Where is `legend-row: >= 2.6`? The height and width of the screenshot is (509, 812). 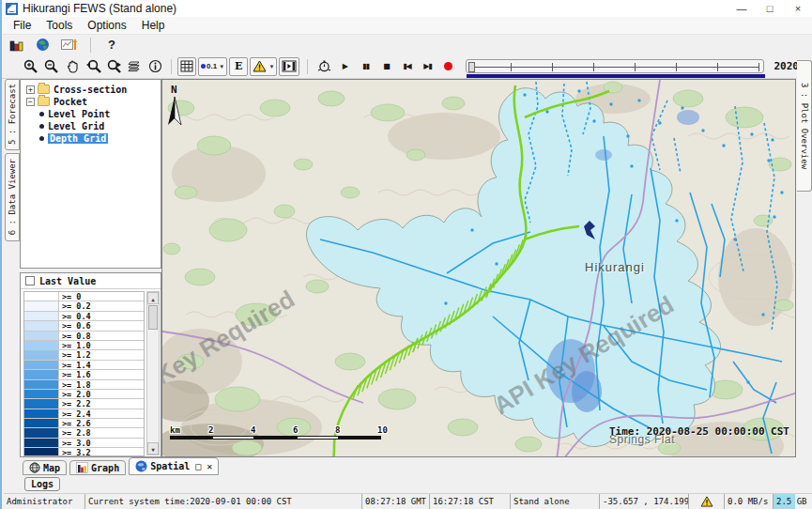 legend-row: >= 2.6 is located at coordinates (84, 424).